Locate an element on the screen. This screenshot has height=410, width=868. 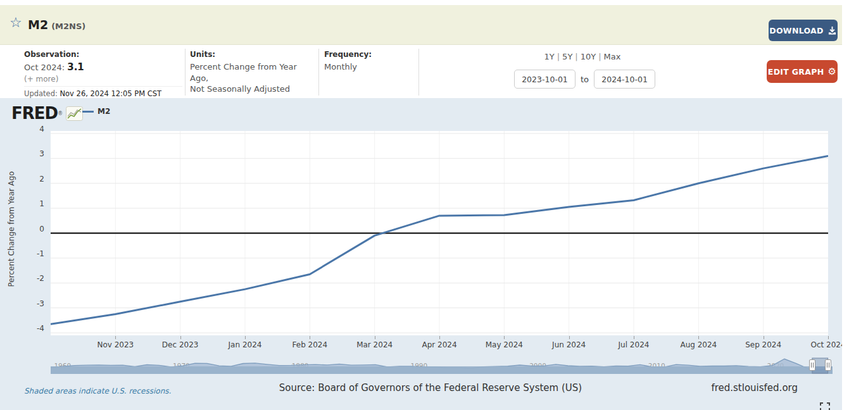
series-name: M2 is located at coordinates (38, 25).